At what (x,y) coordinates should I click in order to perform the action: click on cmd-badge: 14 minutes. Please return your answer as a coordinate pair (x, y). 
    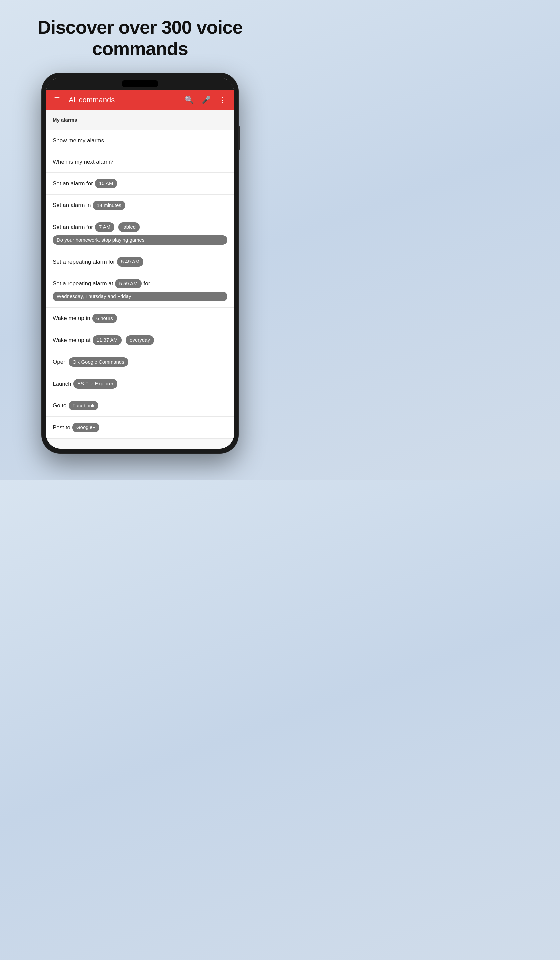
    Looking at the image, I should click on (109, 206).